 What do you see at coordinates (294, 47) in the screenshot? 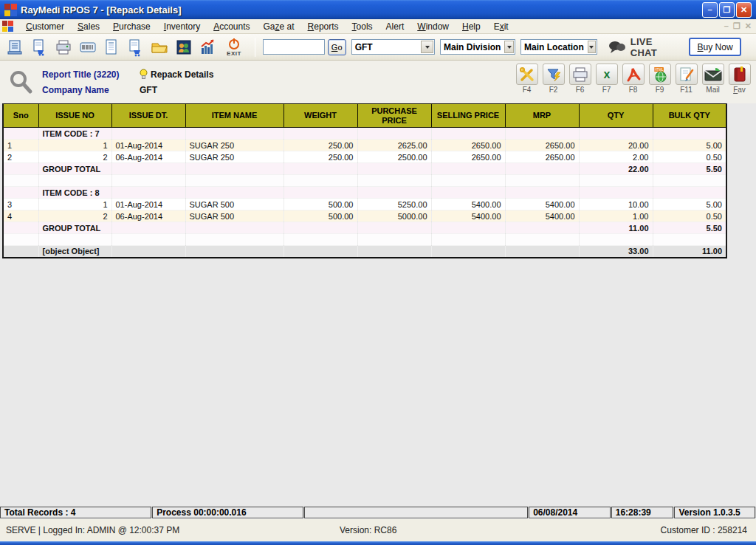
I see `search-input` at bounding box center [294, 47].